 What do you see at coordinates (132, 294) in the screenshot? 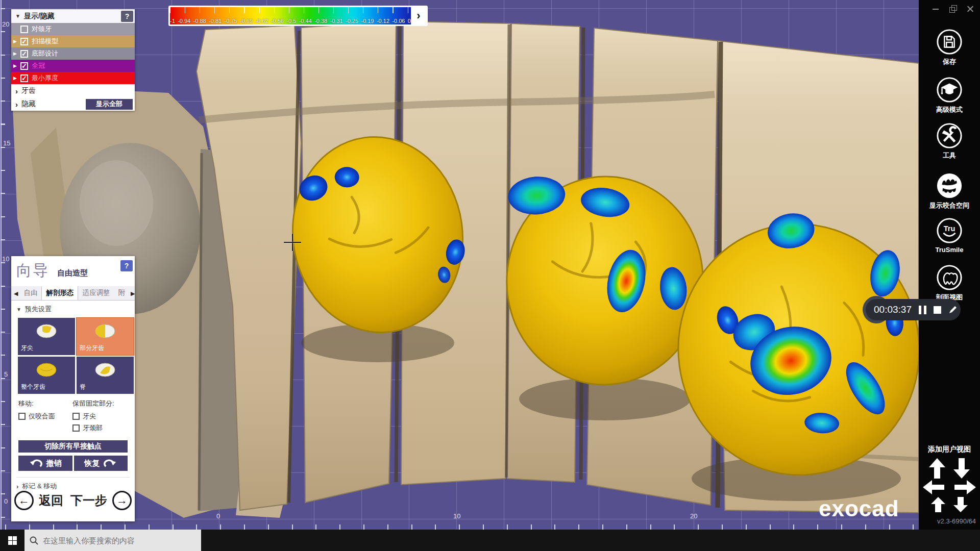
I see `tabs-scroll-right-icon: ▶` at bounding box center [132, 294].